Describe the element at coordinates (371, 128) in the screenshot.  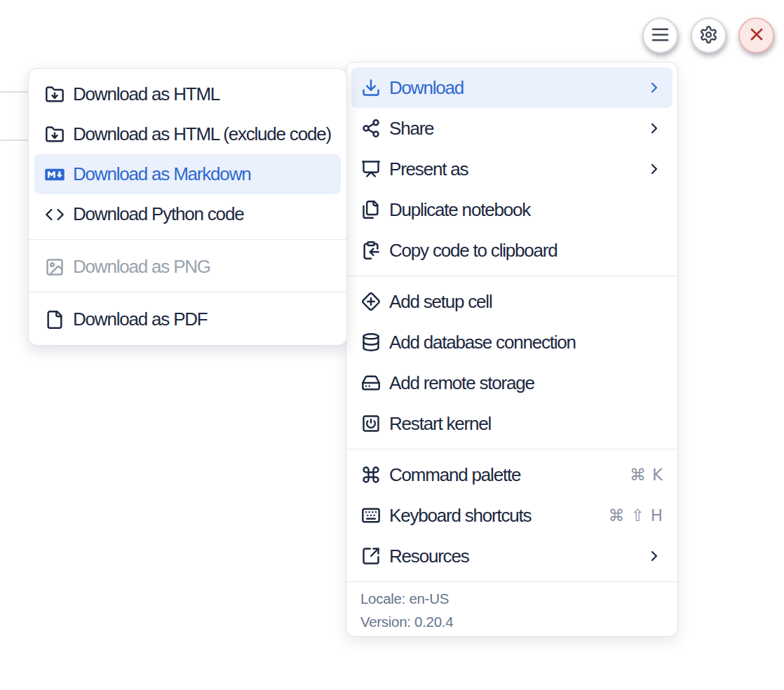
I see `share-icon` at that location.